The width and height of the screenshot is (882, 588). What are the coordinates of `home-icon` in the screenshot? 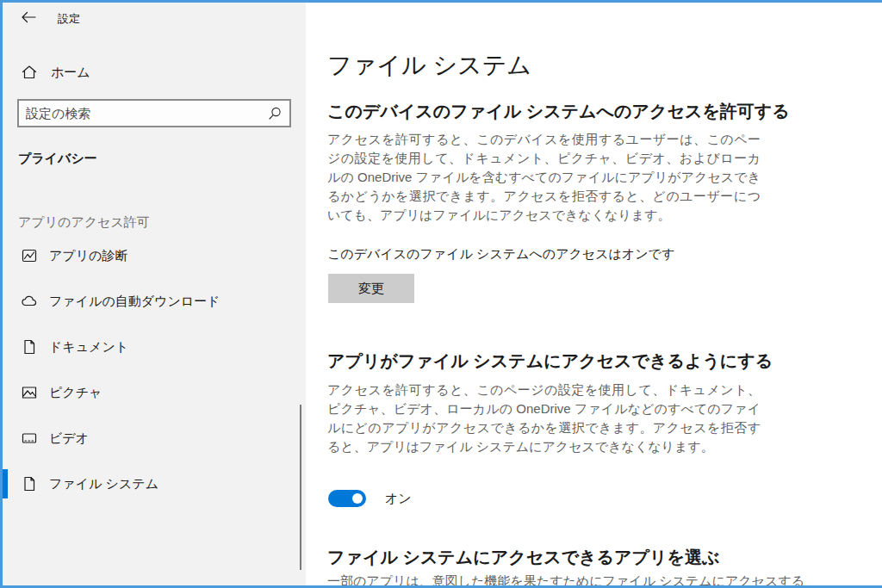 It's located at (29, 72).